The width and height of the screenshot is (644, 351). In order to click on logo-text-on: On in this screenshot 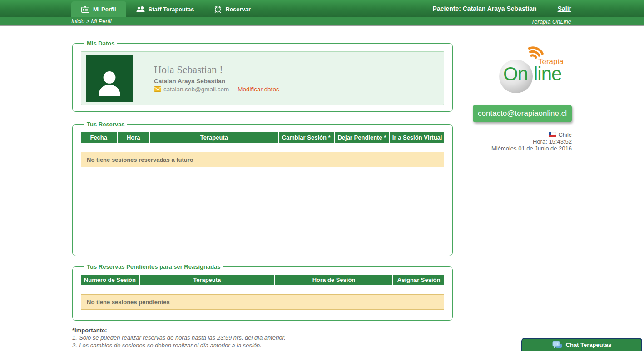, I will do `click(515, 74)`.